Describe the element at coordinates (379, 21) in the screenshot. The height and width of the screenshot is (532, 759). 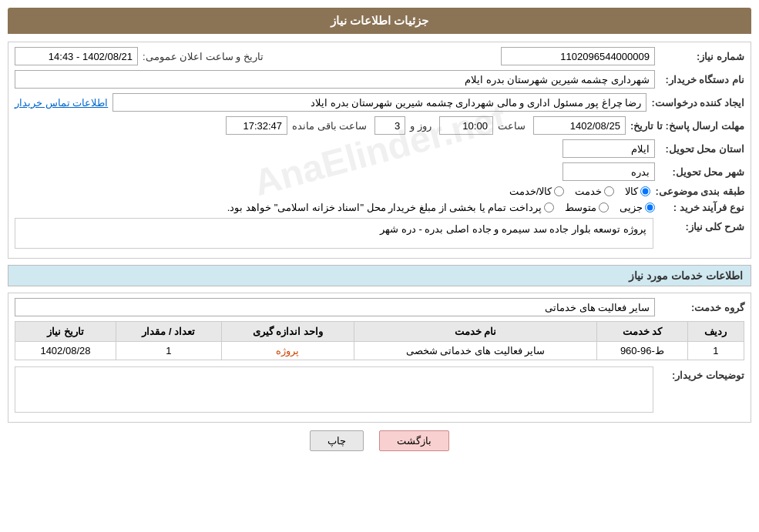
I see `page-header: جزئیات اطلاعات نیاز` at that location.